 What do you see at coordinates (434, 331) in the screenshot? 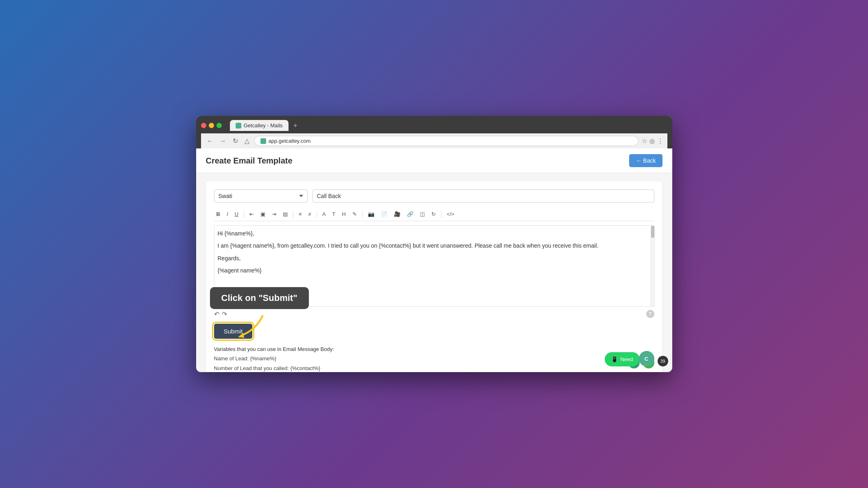
I see `submit-section: Click on "Submit" Submit` at bounding box center [434, 331].